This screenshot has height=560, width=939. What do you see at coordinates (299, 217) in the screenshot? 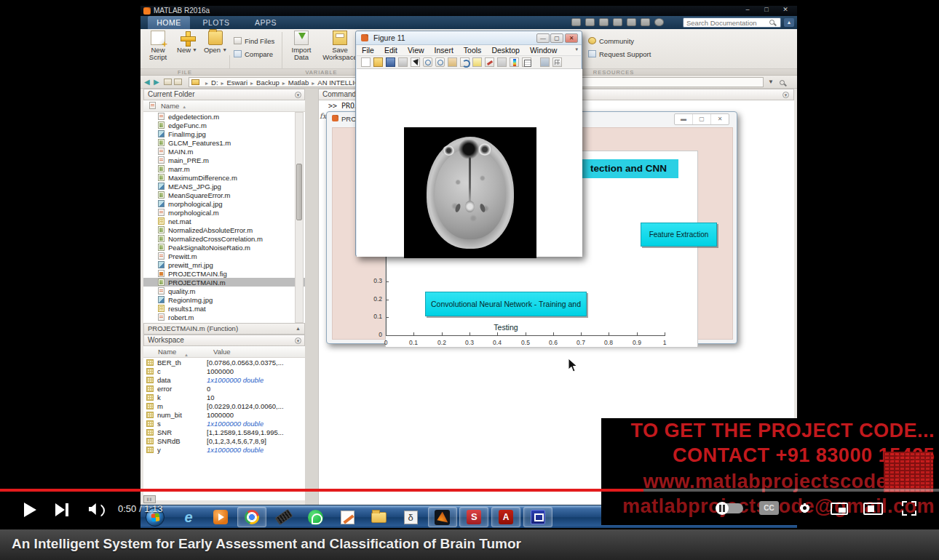
I see `file-list-scrollbar` at bounding box center [299, 217].